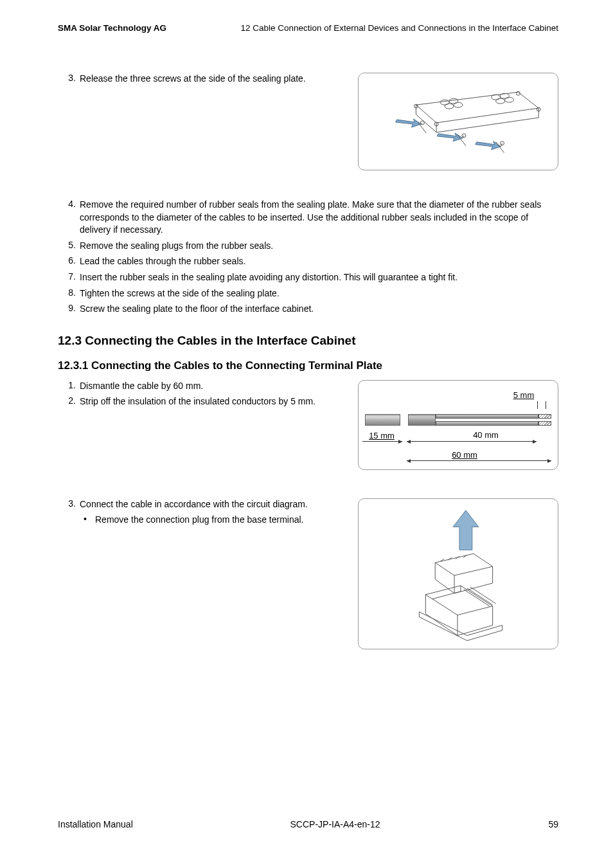  What do you see at coordinates (319, 217) in the screenshot?
I see `step-text: Remove the required number of rubber sea…` at bounding box center [319, 217].